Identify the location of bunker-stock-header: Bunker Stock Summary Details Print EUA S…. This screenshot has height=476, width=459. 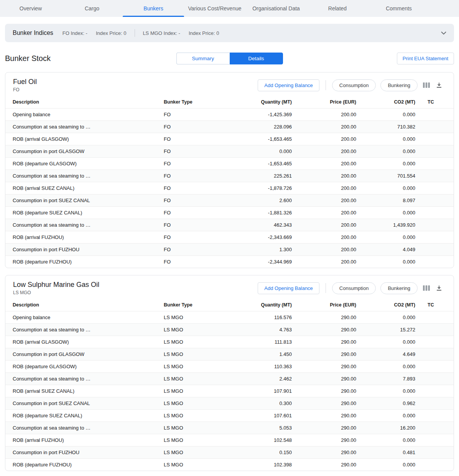
(229, 58).